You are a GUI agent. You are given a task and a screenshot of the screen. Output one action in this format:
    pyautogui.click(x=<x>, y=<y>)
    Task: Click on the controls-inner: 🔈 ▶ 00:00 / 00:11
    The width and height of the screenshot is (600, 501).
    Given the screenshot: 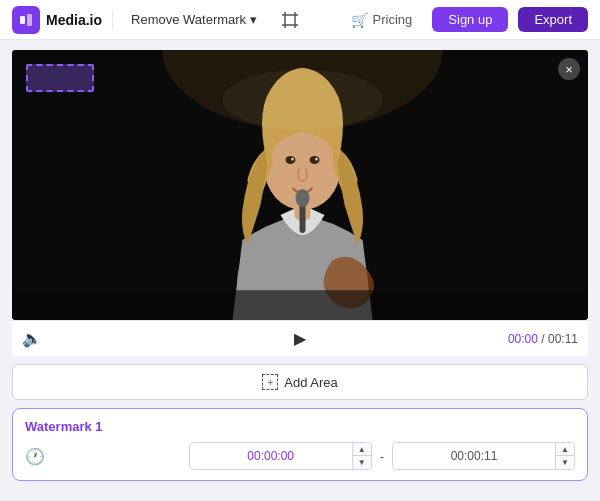 What is the action you would take?
    pyautogui.click(x=300, y=338)
    